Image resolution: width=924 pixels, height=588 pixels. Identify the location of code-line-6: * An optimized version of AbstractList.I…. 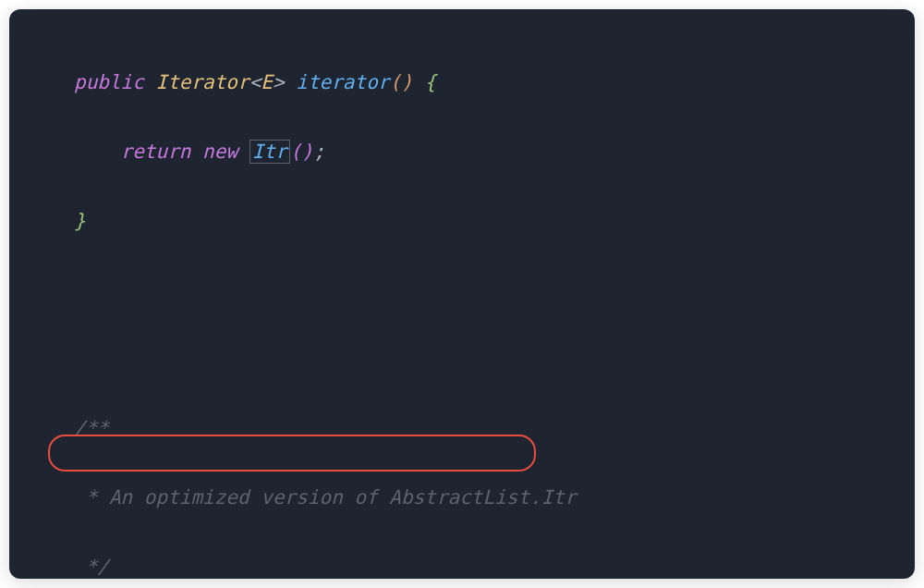
(494, 497).